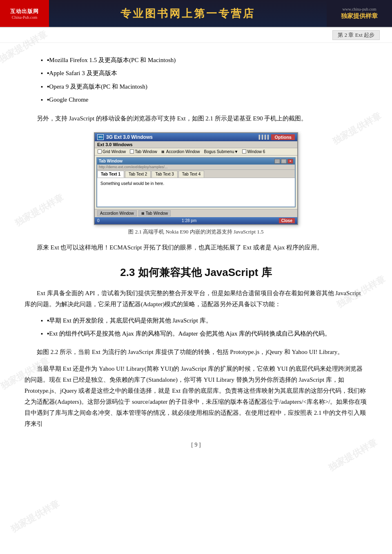 The image size is (392, 554). I want to click on header-slogan: 独家提供样章, so click(359, 16).